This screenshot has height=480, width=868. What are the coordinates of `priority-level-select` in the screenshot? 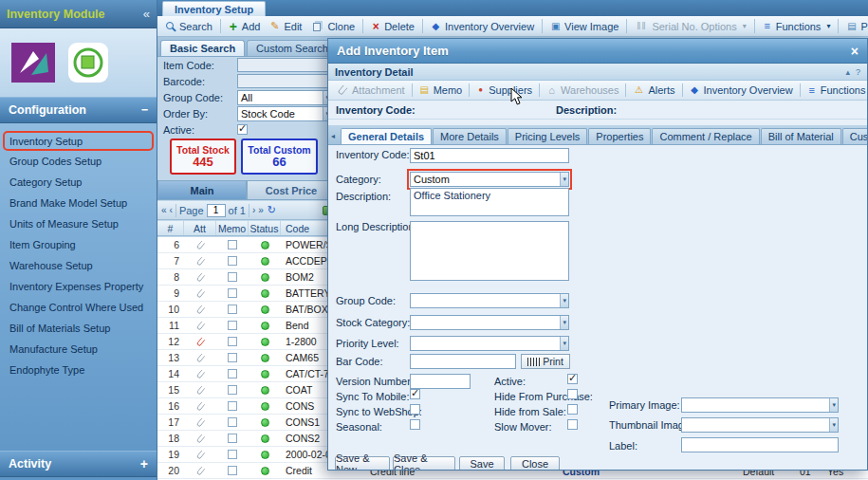 It's located at (489, 343).